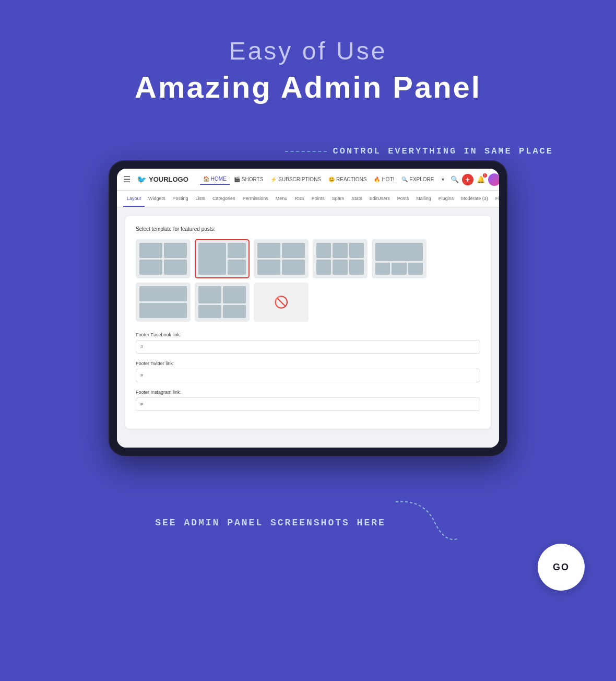  I want to click on tab-moderate-label: Moderate (3), so click(475, 198).